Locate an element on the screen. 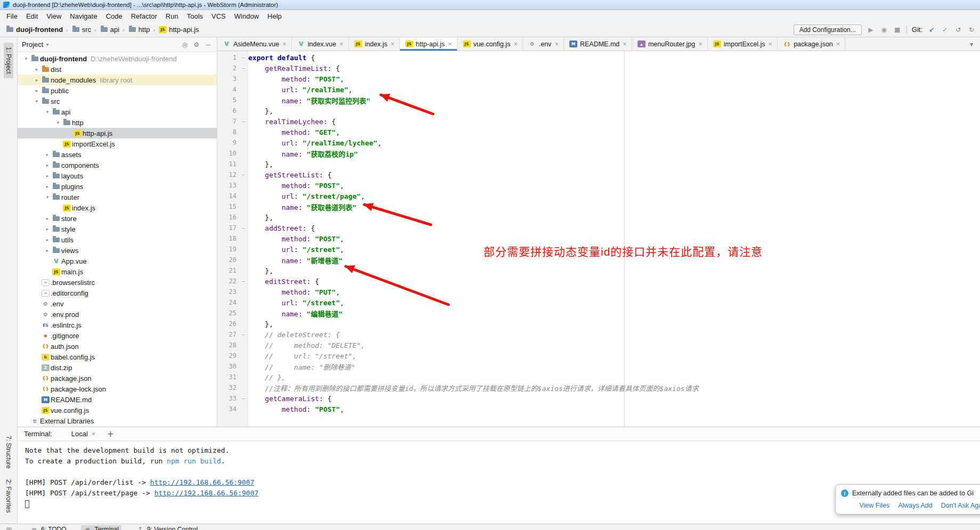 This screenshot has height=530, width=980. tree-item-src: ▾src is located at coordinates (117, 101).